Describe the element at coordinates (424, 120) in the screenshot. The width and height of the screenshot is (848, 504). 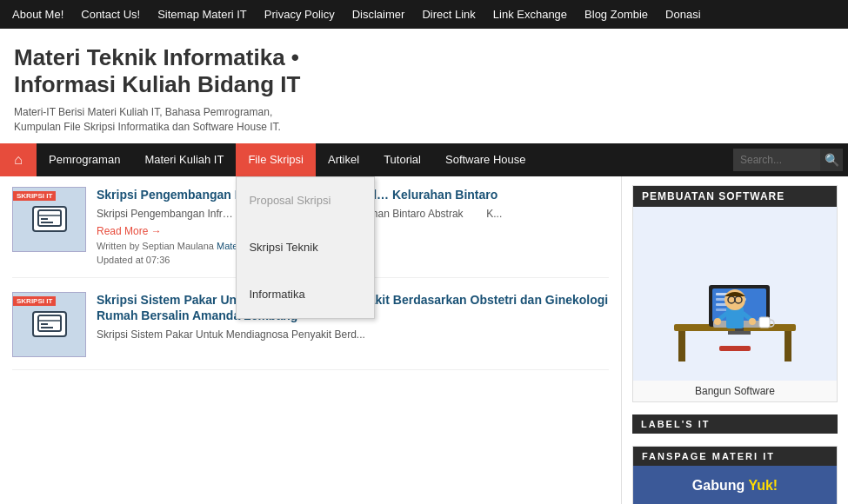
I see `site-subtitle: Materi-IT Berisi Materi Kuliah IT, Bahas…` at that location.